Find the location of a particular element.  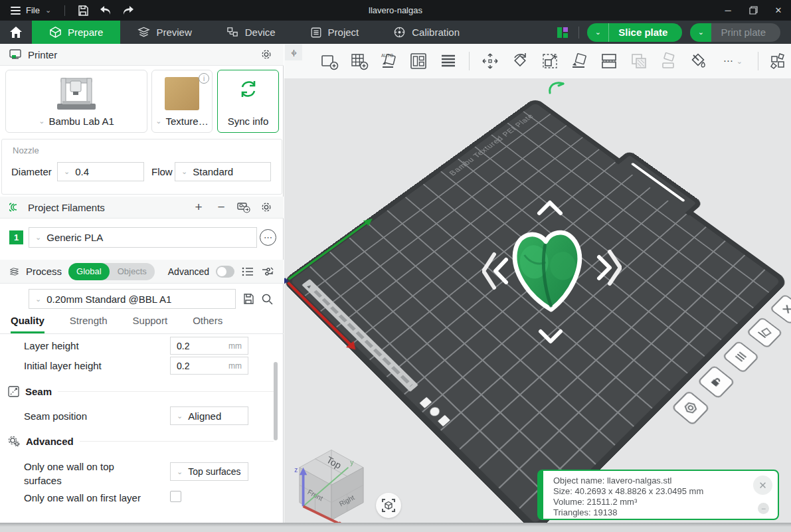

support-paint-button is located at coordinates (669, 61).